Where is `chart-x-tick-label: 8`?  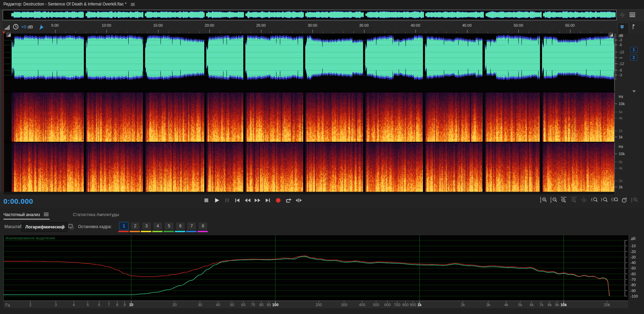 chart-x-tick-label: 8 is located at coordinates (117, 305).